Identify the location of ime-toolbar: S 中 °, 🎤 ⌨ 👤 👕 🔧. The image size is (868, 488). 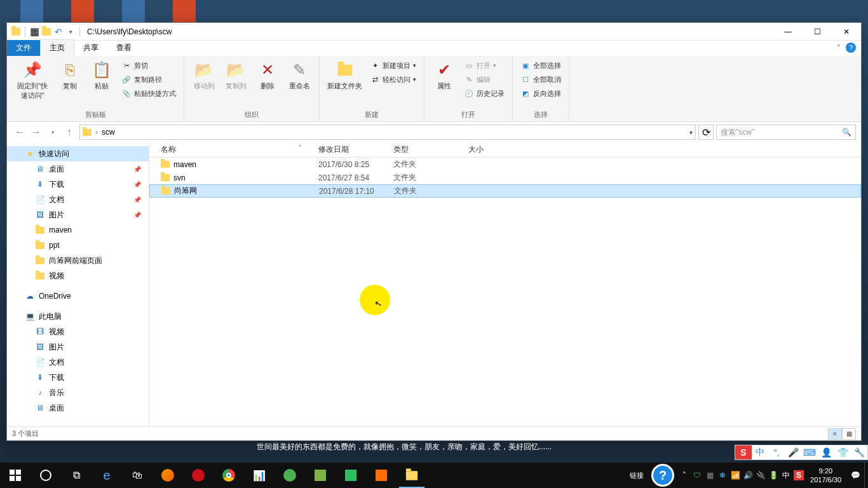
(801, 452).